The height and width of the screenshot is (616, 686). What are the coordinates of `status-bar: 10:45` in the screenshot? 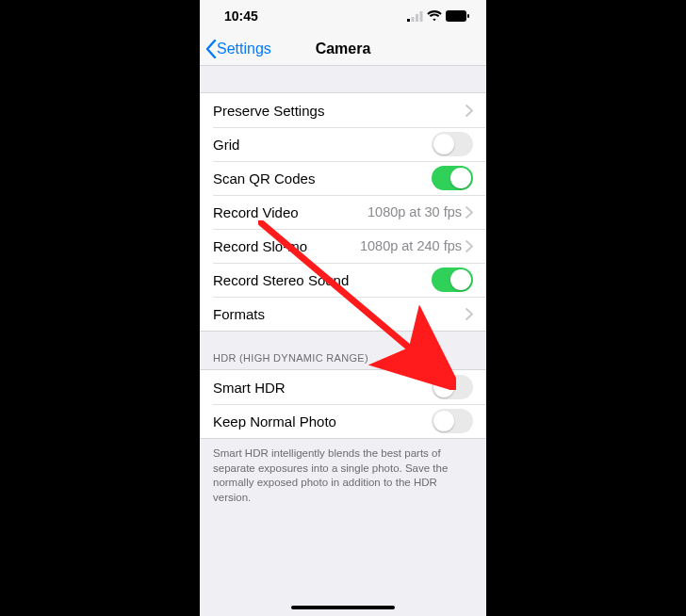 It's located at (343, 16).